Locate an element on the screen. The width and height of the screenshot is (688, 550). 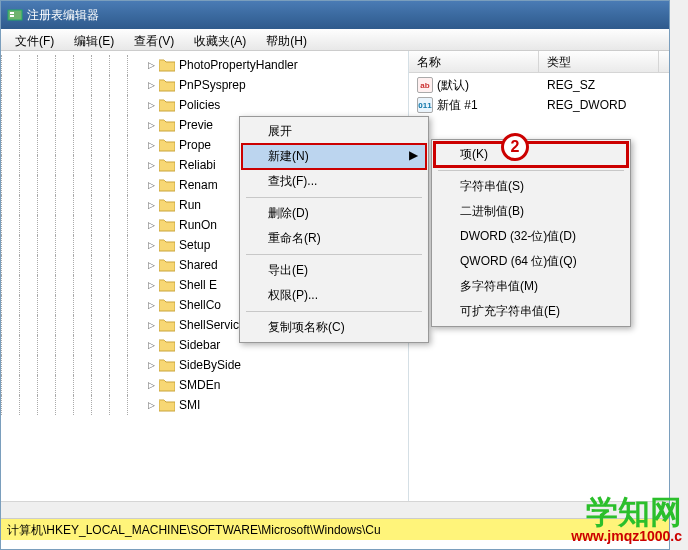
titlebar: 注册表编辑器 is located at coordinates (335, 15).